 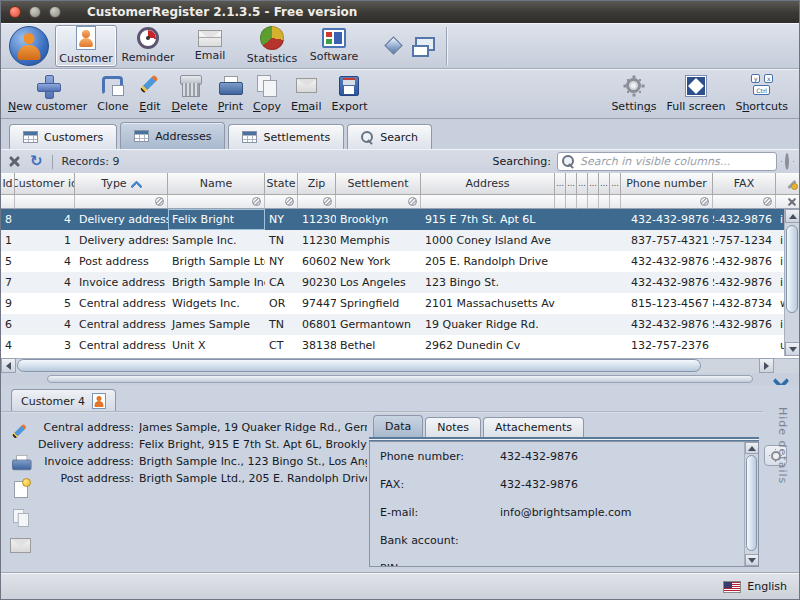 What do you see at coordinates (667, 162) in the screenshot?
I see `search-input` at bounding box center [667, 162].